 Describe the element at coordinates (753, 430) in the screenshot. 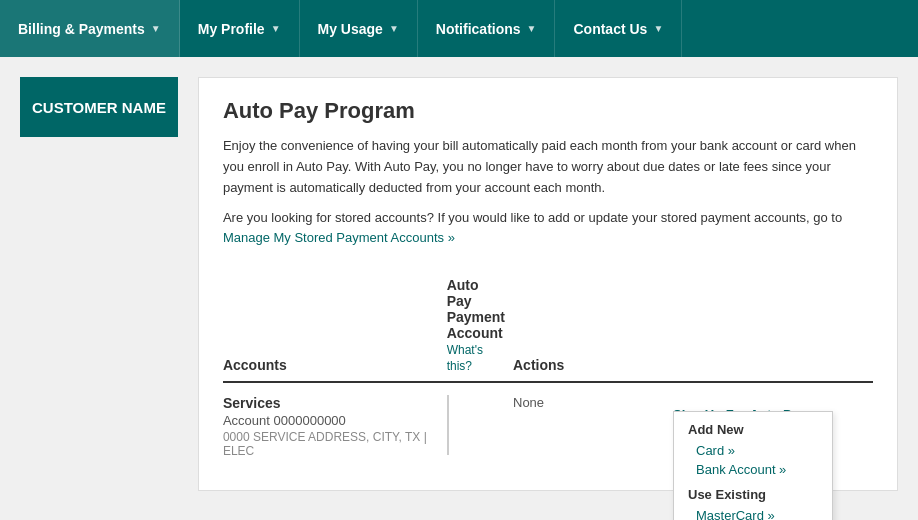

I see `add-new-section-title: Add New` at that location.